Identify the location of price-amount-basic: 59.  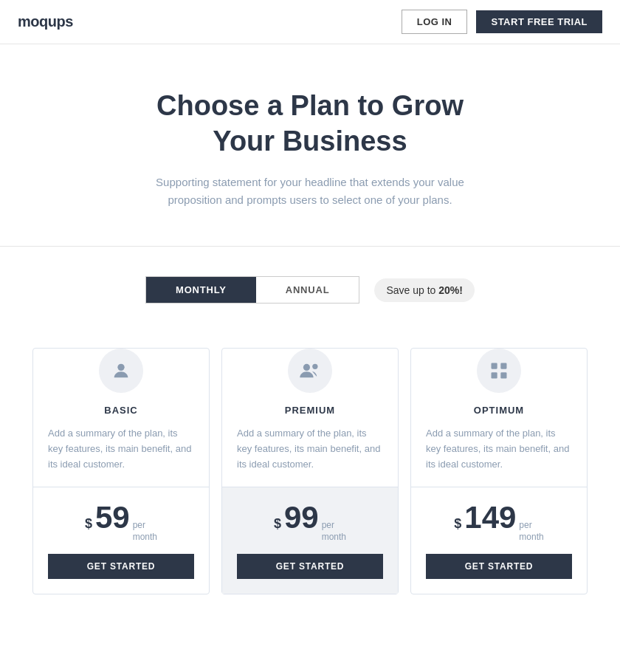
(112, 518).